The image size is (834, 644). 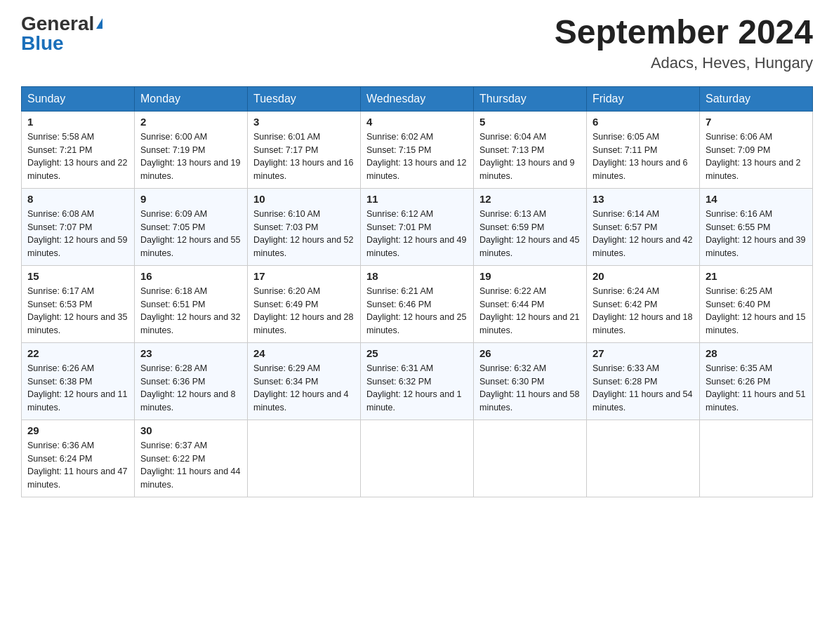 I want to click on table-row: 1 Sunrise: 5:58 AMSunset: 7:21 PMDayligh…, so click(x=79, y=149).